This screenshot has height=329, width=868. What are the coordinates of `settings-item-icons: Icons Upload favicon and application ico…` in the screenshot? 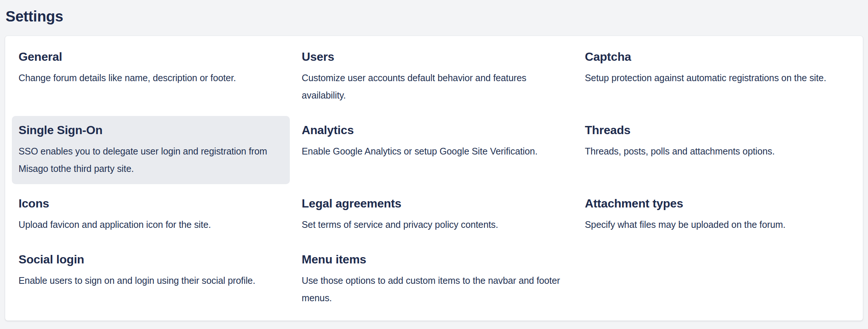 It's located at (151, 215).